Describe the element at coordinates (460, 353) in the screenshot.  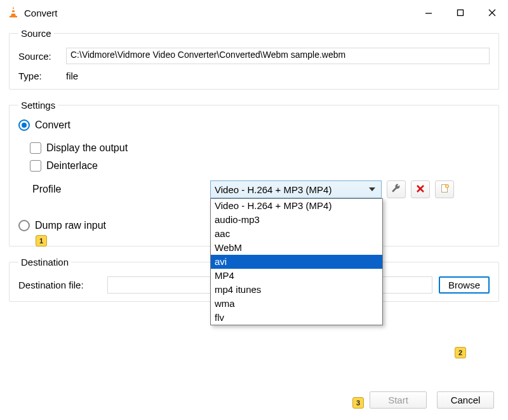
I see `annotation-2: 2` at that location.